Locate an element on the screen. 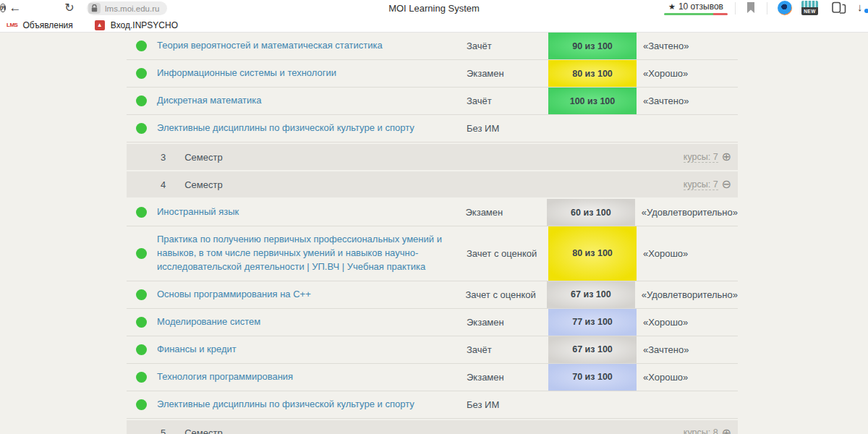 The width and height of the screenshot is (868, 434). inpsycho-favicon: ▲ is located at coordinates (100, 25).